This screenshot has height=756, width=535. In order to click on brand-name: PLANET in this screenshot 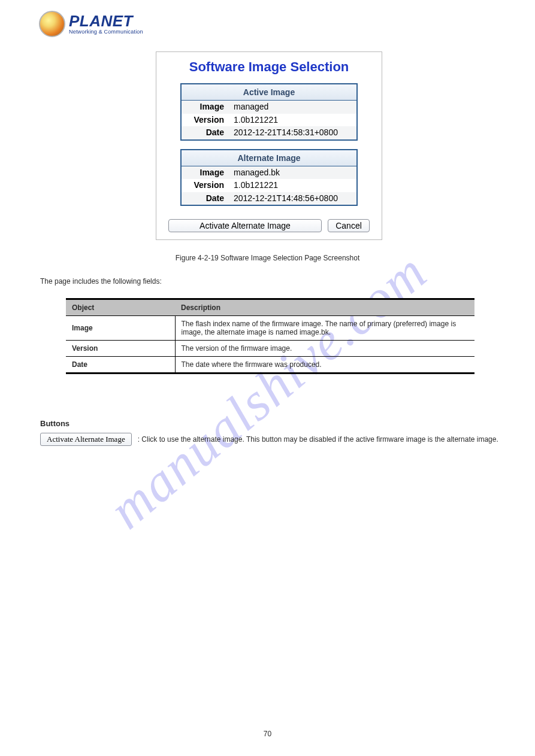, I will do `click(106, 21)`.